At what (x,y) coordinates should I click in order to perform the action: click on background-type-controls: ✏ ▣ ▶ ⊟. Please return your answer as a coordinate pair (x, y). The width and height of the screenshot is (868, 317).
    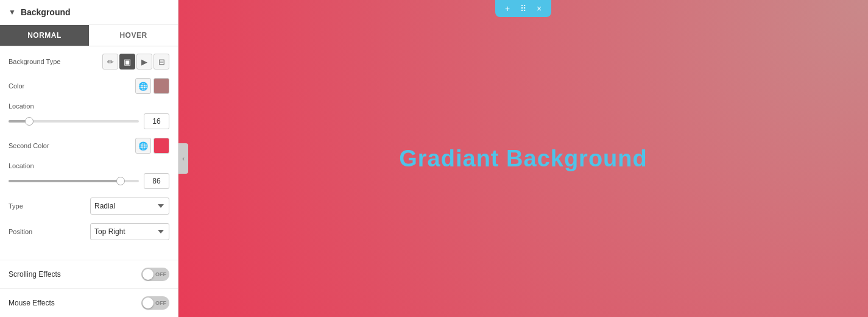
    Looking at the image, I should click on (136, 62).